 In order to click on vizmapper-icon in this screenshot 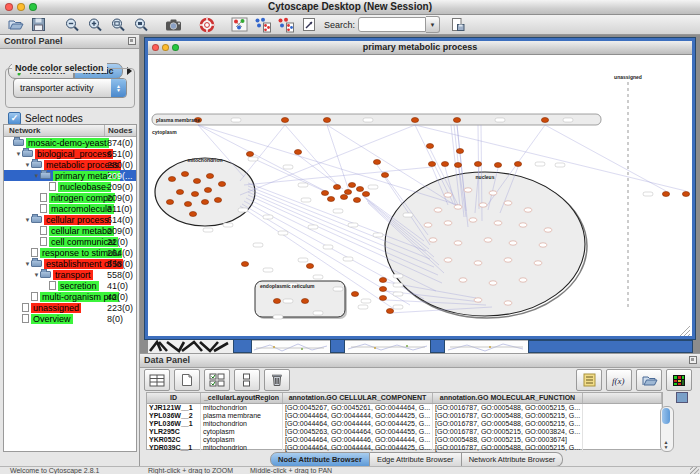, I will do `click(240, 24)`.